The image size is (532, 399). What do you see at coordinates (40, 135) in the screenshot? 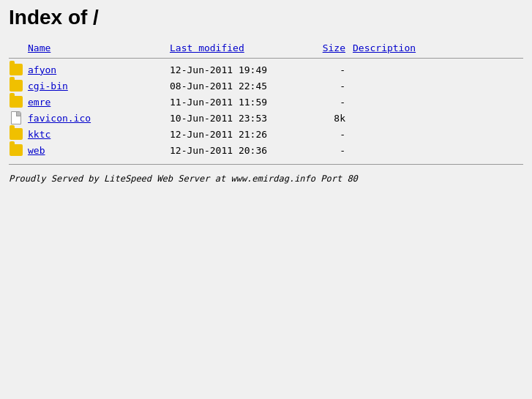
I see `file-link: kktc` at bounding box center [40, 135].